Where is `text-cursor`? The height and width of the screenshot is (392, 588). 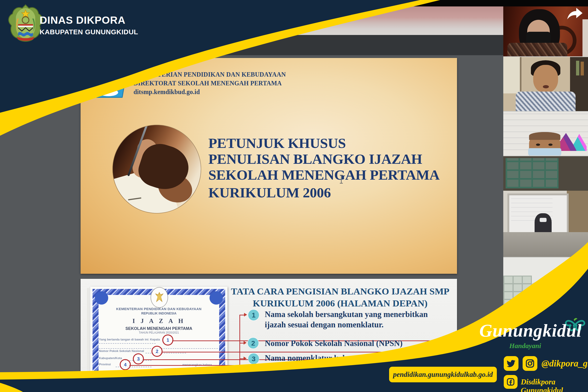 text-cursor is located at coordinates (341, 179).